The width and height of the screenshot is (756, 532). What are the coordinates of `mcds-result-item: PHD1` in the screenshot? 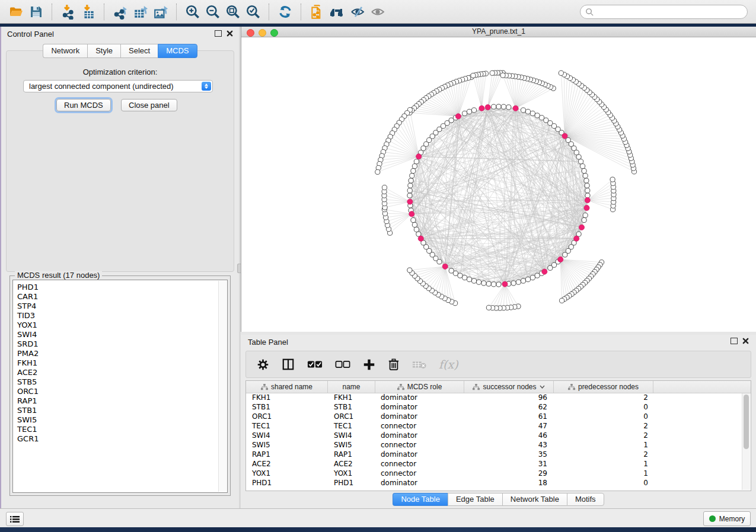 It's located at (120, 287).